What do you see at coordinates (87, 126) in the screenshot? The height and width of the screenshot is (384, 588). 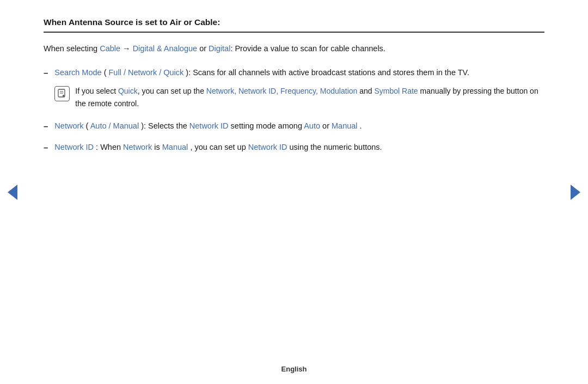 I see `network-paren-open: (` at bounding box center [87, 126].